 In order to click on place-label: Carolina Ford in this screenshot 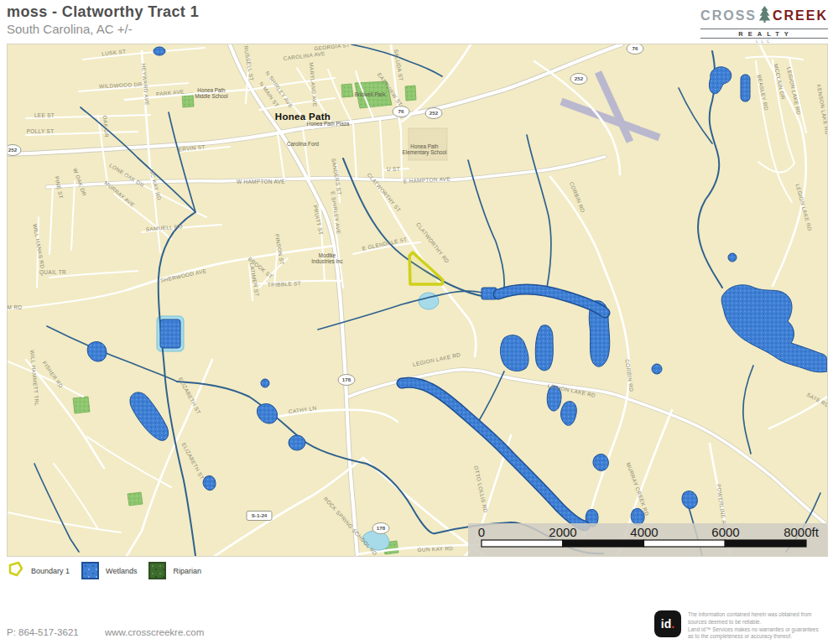, I will do `click(304, 144)`.